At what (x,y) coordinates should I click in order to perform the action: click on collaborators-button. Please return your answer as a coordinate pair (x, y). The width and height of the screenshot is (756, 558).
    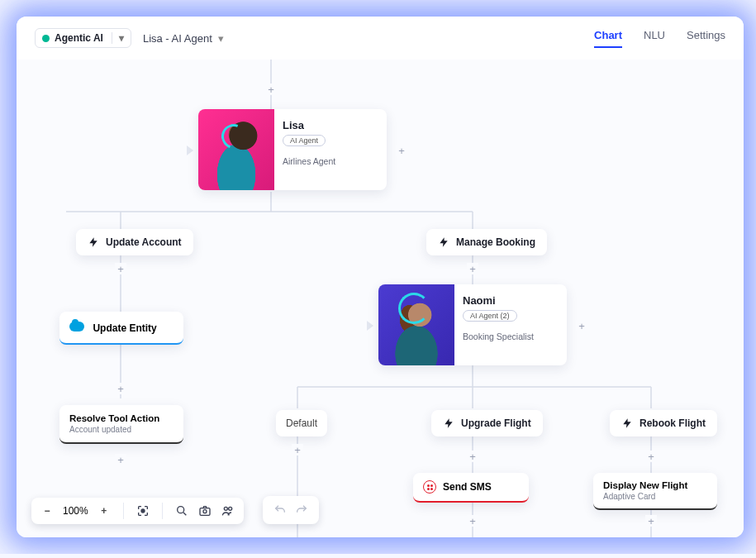
    Looking at the image, I should click on (228, 511).